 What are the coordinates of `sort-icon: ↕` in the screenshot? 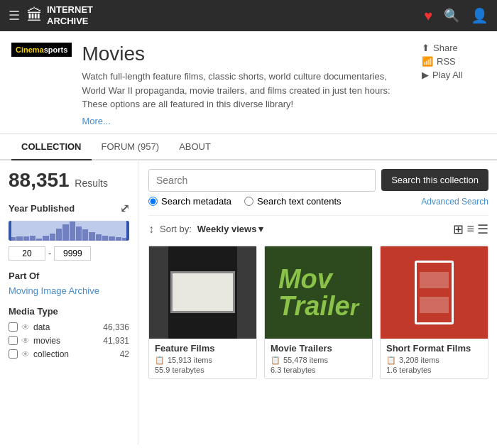 It's located at (151, 229).